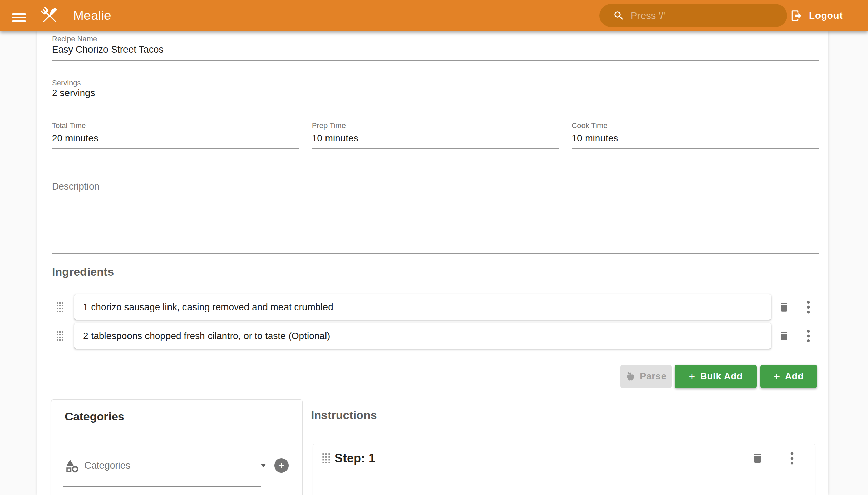 Image resolution: width=868 pixels, height=495 pixels. I want to click on servings-input, so click(435, 93).